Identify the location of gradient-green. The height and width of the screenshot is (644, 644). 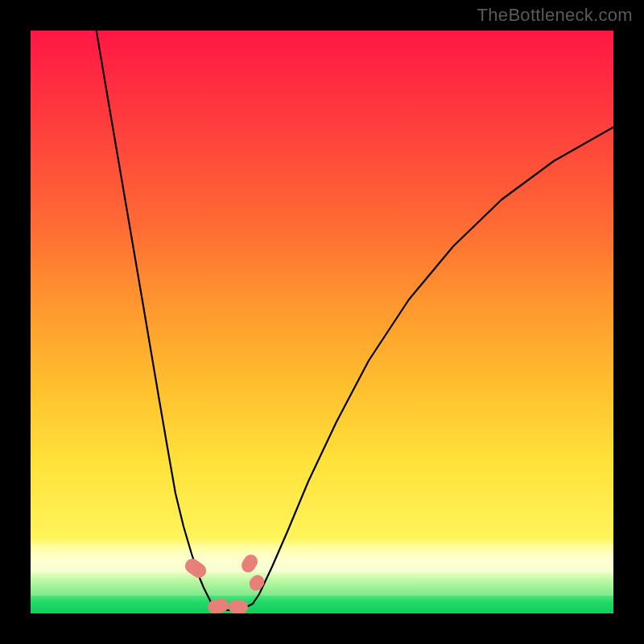
(322, 605).